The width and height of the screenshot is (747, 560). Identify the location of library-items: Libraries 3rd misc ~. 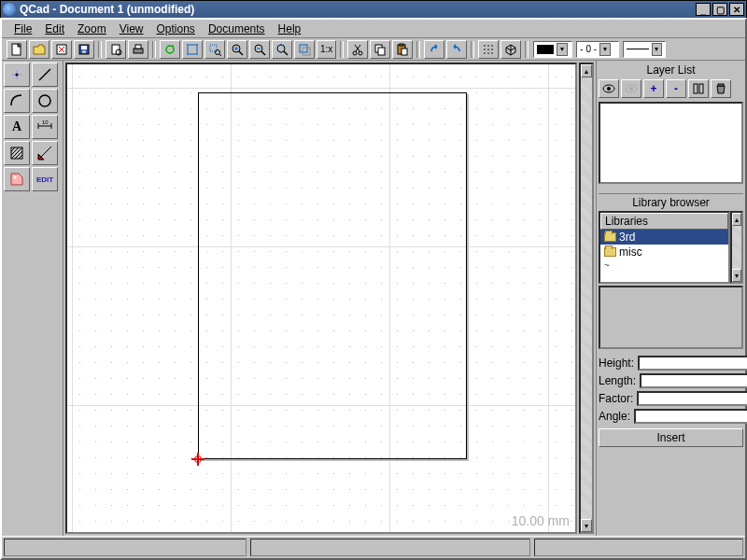
(665, 247).